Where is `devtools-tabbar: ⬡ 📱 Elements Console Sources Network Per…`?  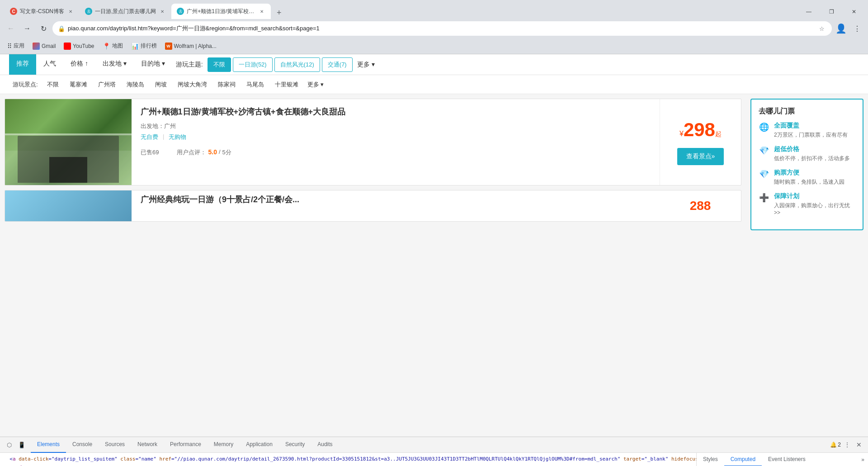 devtools-tabbar: ⬡ 📱 Elements Console Sources Network Per… is located at coordinates (434, 445).